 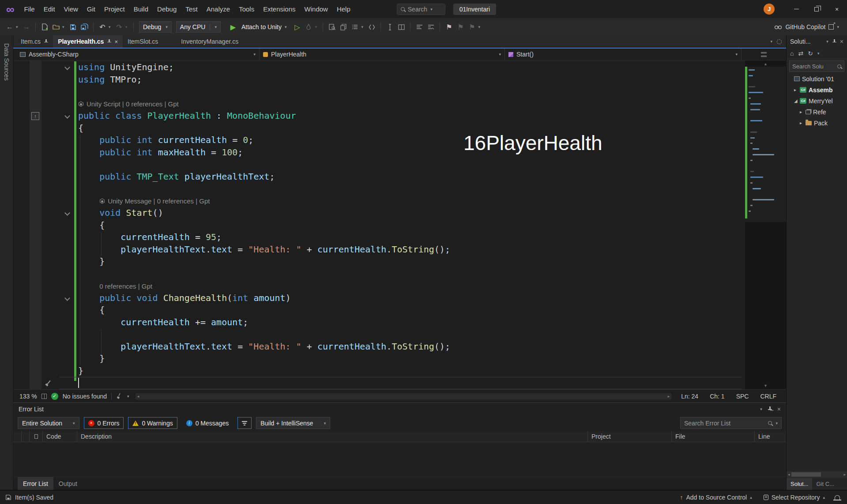 What do you see at coordinates (332, 436) in the screenshot?
I see `column-header-description: Description` at bounding box center [332, 436].